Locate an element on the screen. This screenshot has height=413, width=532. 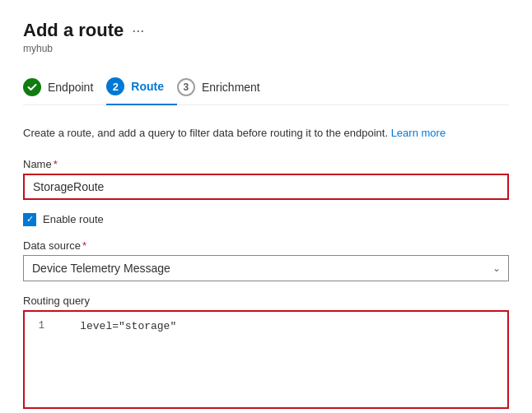
ellipsis-menu: ··· is located at coordinates (138, 31).